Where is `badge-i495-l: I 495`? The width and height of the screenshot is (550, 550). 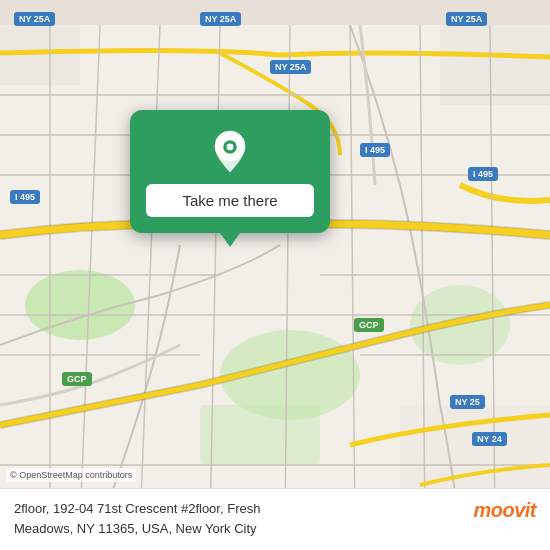 badge-i495-l: I 495 is located at coordinates (25, 197).